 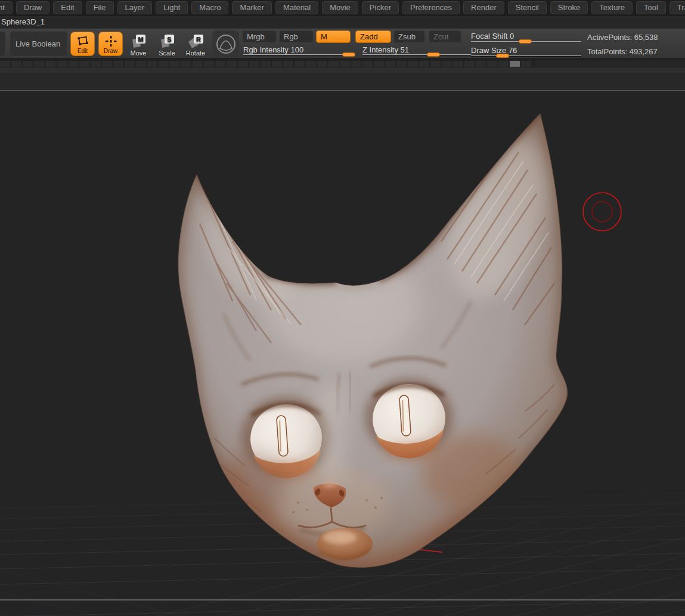 What do you see at coordinates (250, 265) in the screenshot?
I see `left-ear-fur-strokes` at bounding box center [250, 265].